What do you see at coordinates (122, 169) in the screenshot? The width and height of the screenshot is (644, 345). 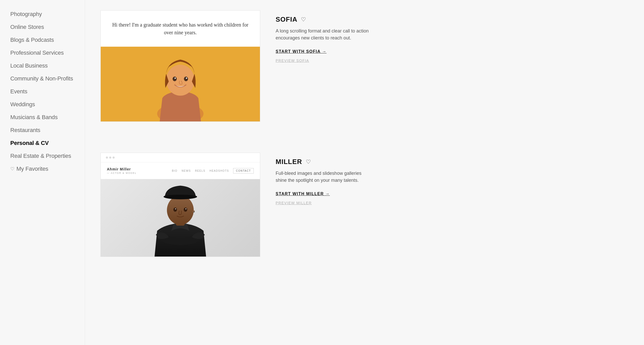 I see `miller-logo-name: Ahmir Miller` at bounding box center [122, 169].